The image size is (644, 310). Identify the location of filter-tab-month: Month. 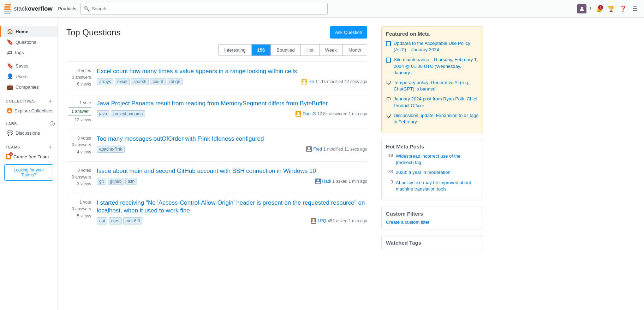
(355, 50).